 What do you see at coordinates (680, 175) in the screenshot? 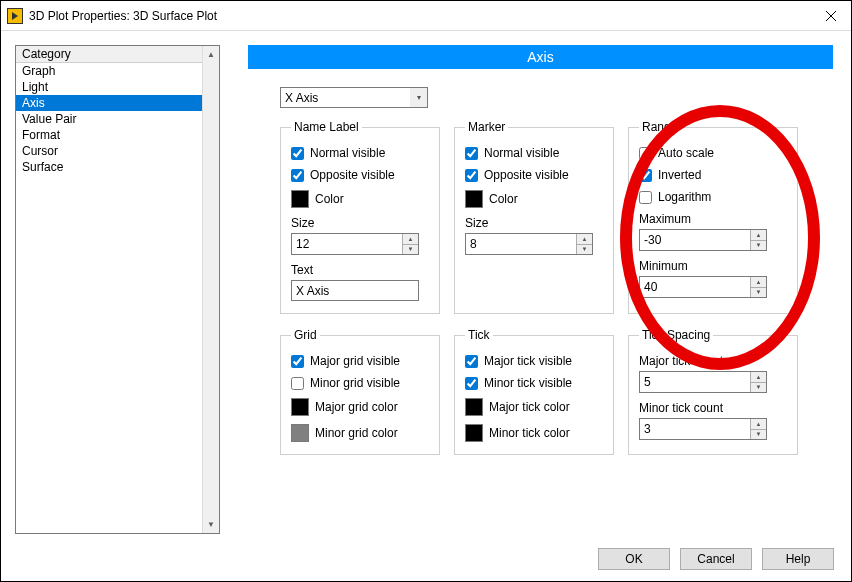
I see `label-range-inverted: Inverted` at bounding box center [680, 175].